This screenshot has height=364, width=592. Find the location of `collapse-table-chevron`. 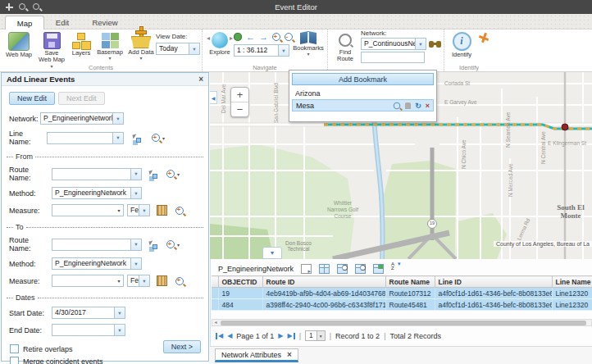

collapse-table-chevron is located at coordinates (272, 253).